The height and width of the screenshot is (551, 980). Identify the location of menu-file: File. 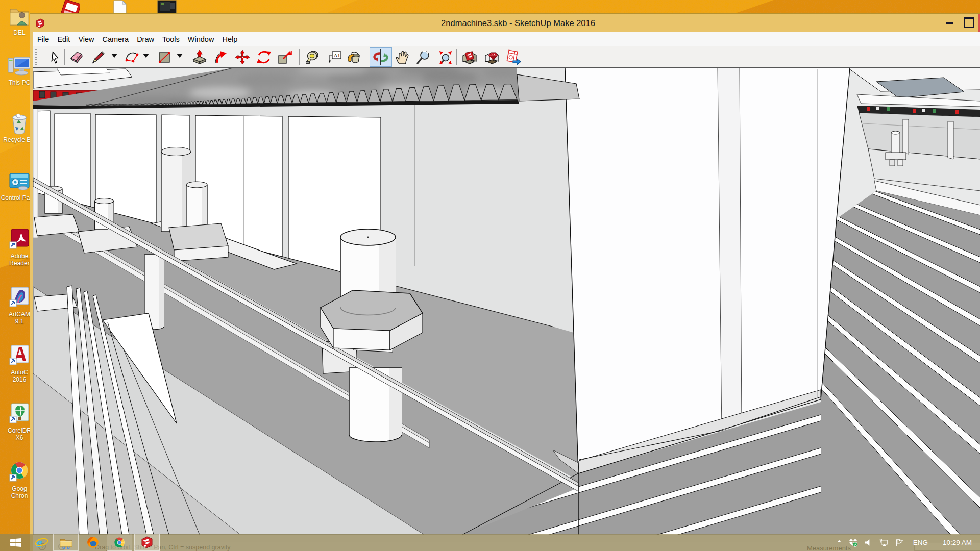
(43, 39).